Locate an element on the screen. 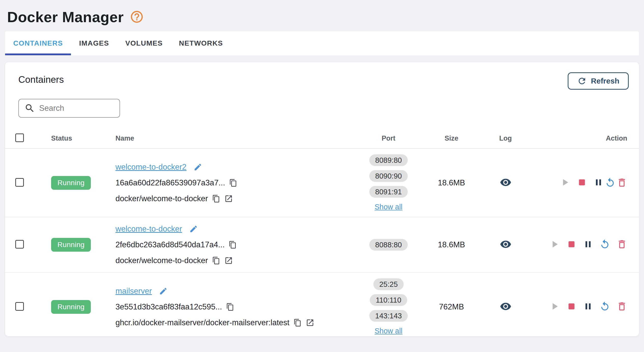 Image resolution: width=644 pixels, height=352 pixels. container-name-link: mailserver is located at coordinates (134, 291).